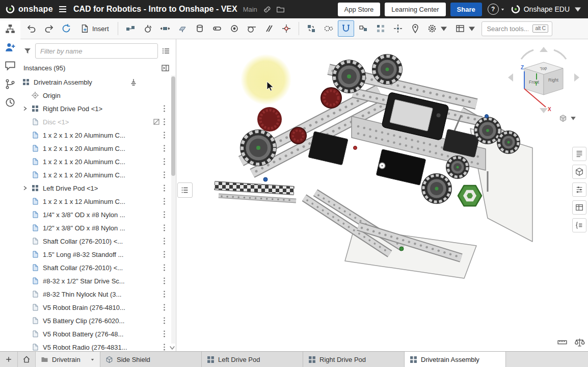 The image size is (588, 367). Describe the element at coordinates (165, 68) in the screenshot. I see `open-panel-icon` at that location.